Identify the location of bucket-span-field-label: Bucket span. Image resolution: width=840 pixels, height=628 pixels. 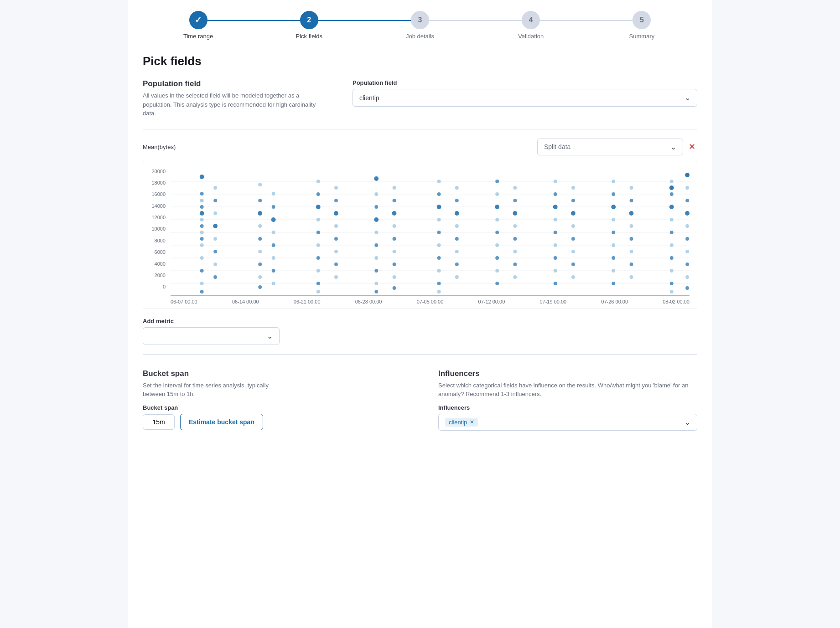
(272, 407).